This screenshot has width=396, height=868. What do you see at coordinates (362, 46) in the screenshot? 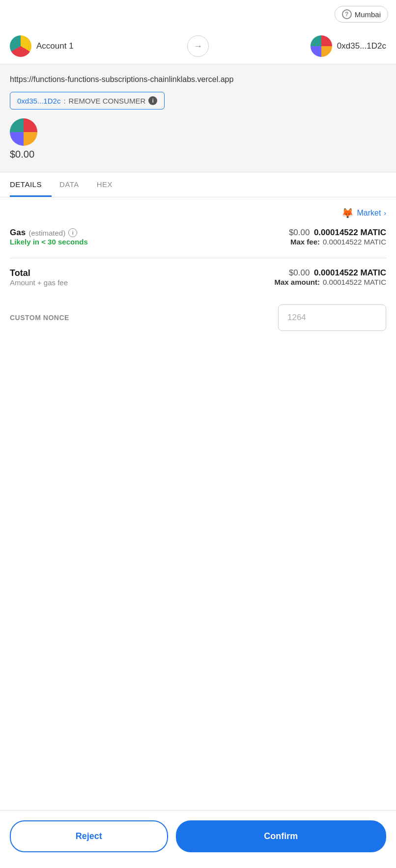
I see `to-address: 0xd35...1D2c` at bounding box center [362, 46].